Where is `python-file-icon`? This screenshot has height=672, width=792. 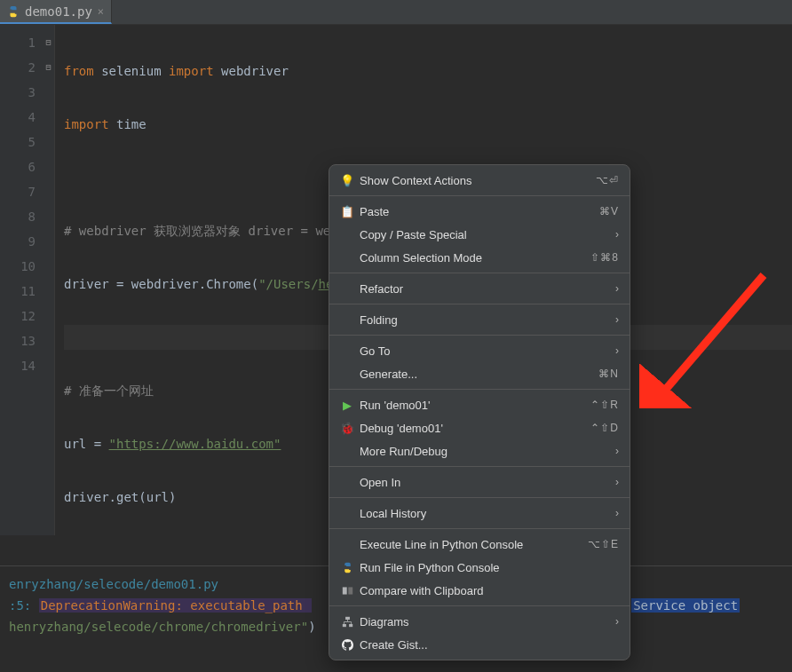
python-file-icon is located at coordinates (13, 12).